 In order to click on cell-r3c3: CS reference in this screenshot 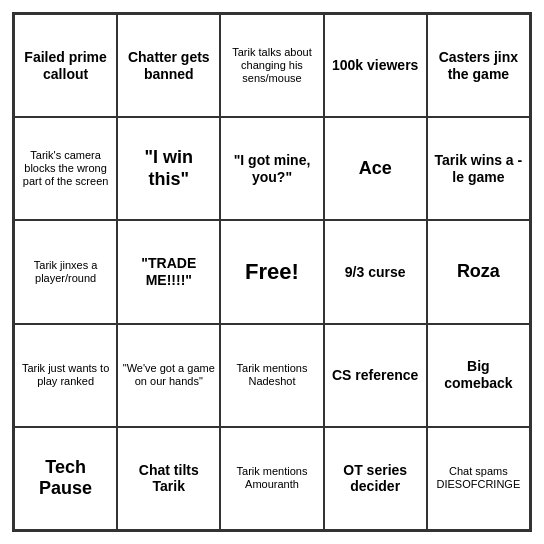, I will do `click(376, 376)`.